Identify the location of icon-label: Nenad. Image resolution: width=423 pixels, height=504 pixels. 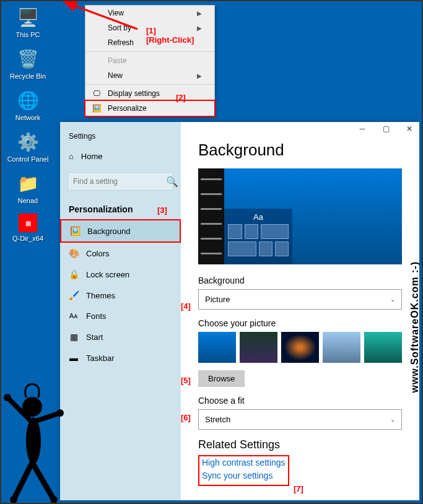
(28, 201).